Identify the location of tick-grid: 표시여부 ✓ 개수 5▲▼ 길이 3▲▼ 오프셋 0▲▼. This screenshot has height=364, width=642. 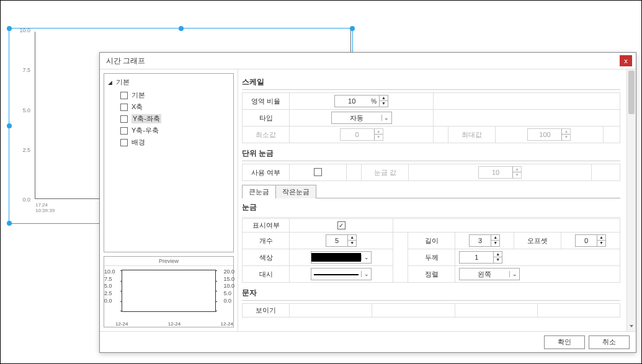
(431, 251).